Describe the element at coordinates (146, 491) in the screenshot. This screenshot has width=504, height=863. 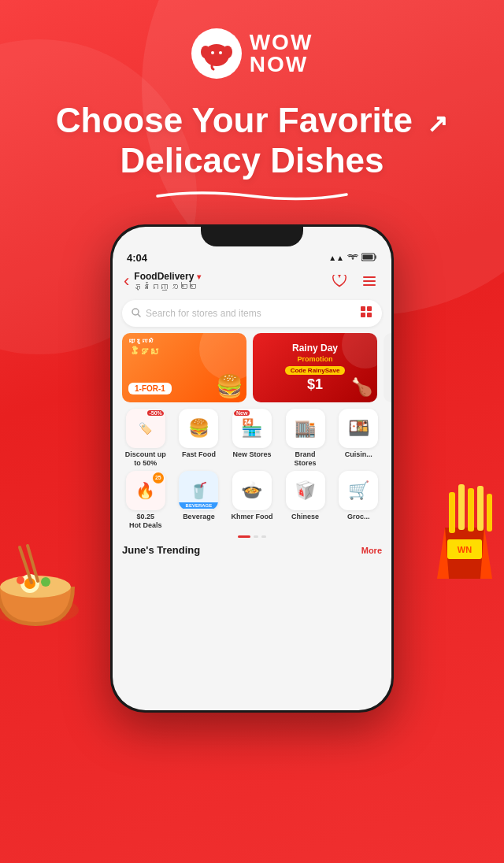
I see `hotdeals-icon-box: 🔥 25` at that location.